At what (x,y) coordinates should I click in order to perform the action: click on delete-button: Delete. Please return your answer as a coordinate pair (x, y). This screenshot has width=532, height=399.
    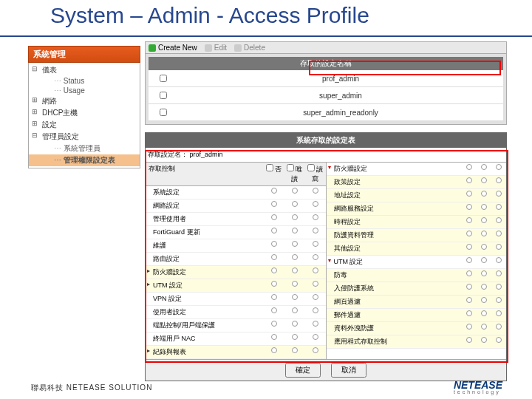
    Looking at the image, I should click on (250, 47).